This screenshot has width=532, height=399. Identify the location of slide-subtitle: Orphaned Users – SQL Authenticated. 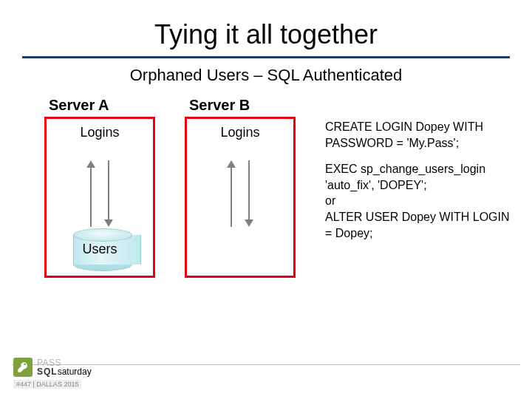
(266, 75).